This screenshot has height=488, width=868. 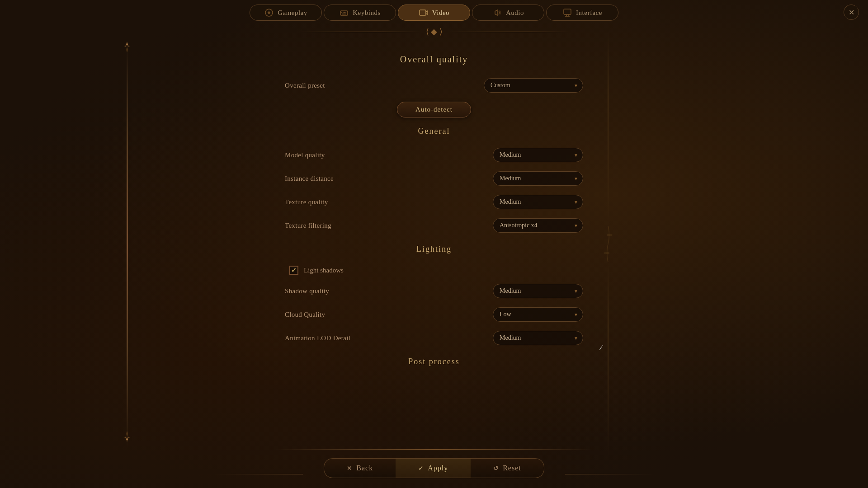 I want to click on shadow-quality-dropdown: Medium, so click(x=538, y=291).